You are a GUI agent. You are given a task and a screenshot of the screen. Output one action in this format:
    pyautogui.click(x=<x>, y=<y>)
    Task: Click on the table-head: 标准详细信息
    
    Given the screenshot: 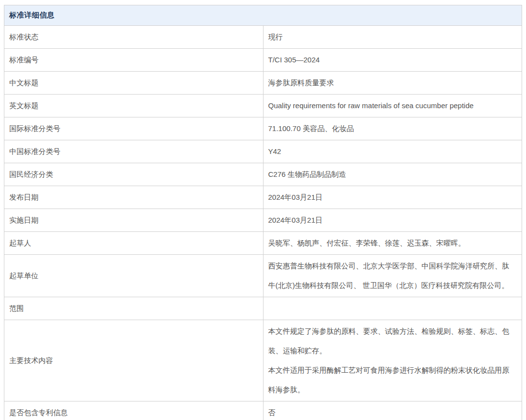 What is the action you would take?
    pyautogui.click(x=263, y=16)
    